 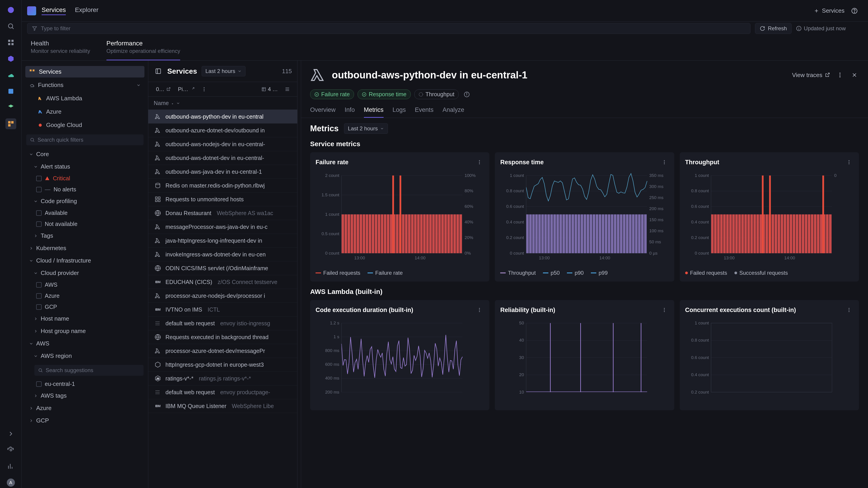 What do you see at coordinates (424, 110) in the screenshot?
I see `detail-tab-events: Events` at bounding box center [424, 110].